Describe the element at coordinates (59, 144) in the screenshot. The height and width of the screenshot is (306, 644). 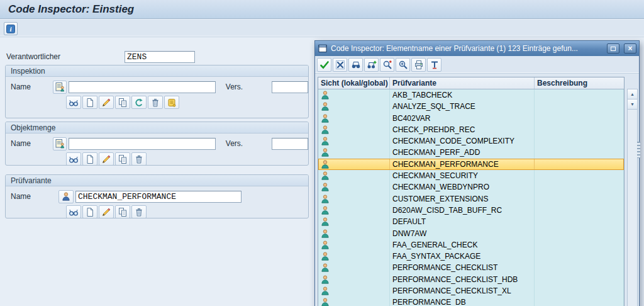
I see `own-objectsets-button` at that location.